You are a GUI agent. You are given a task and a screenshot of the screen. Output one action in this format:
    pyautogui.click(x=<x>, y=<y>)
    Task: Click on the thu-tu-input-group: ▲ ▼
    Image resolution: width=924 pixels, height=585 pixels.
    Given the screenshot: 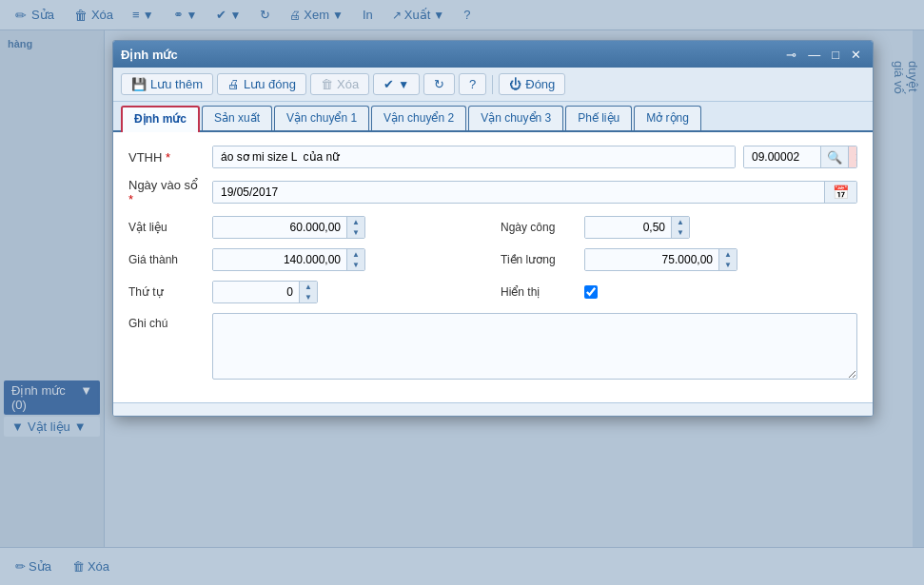 What is the action you would take?
    pyautogui.click(x=265, y=292)
    